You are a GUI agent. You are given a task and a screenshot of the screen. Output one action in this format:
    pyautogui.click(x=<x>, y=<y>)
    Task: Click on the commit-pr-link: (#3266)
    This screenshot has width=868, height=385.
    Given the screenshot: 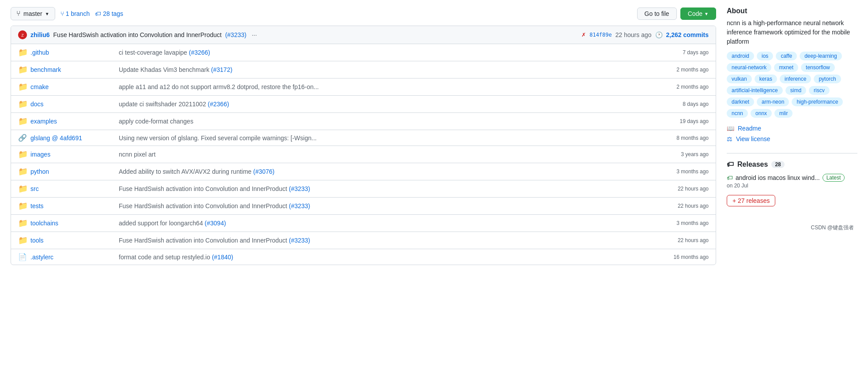 What is the action you would take?
    pyautogui.click(x=200, y=52)
    